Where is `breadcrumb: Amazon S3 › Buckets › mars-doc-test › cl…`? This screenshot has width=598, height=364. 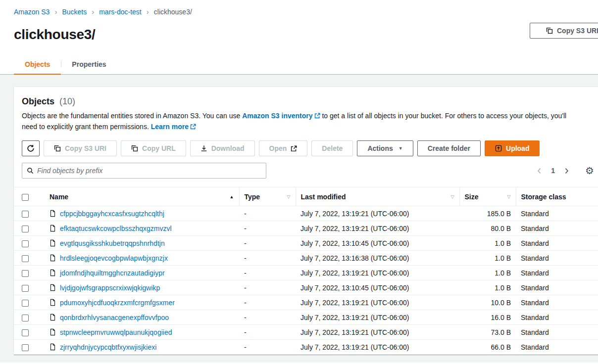 breadcrumb: Amazon S3 › Buckets › mars-doc-test › cl… is located at coordinates (306, 12).